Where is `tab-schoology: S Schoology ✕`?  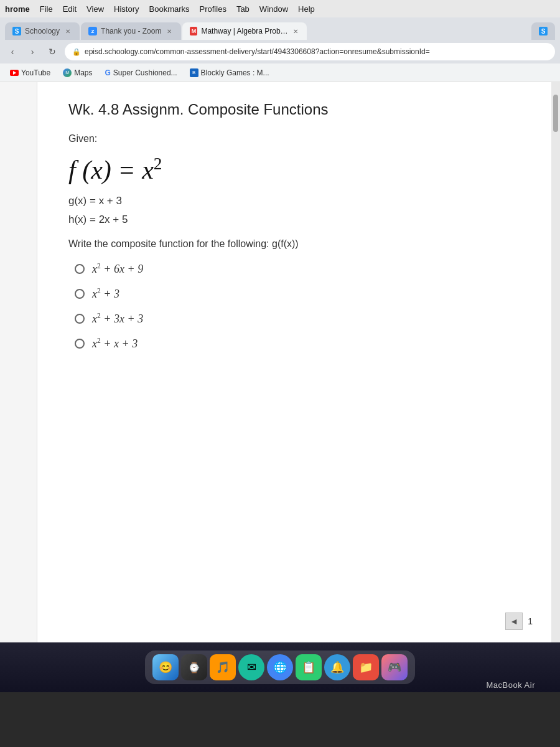
tab-schoology: S Schoology ✕ is located at coordinates (42, 31).